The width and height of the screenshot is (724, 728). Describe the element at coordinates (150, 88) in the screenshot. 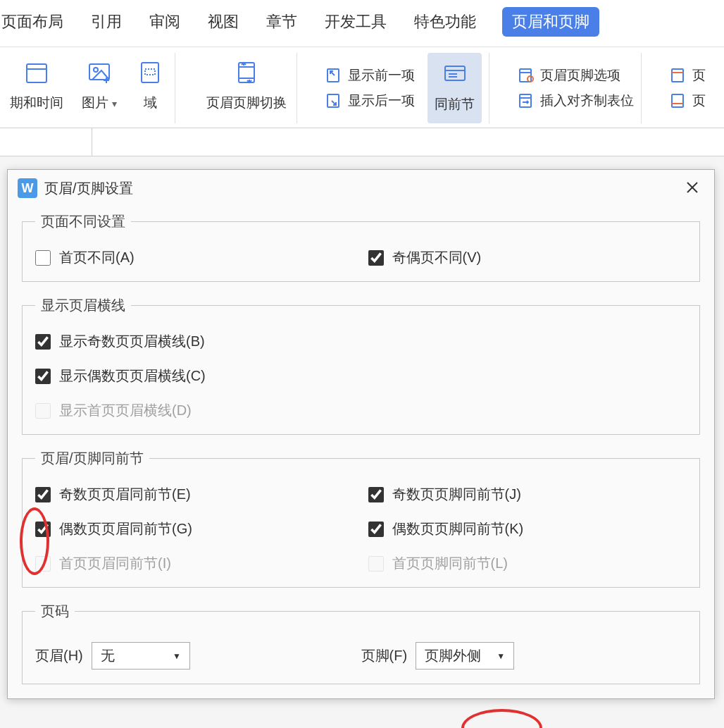

I see `field-button: 域` at that location.